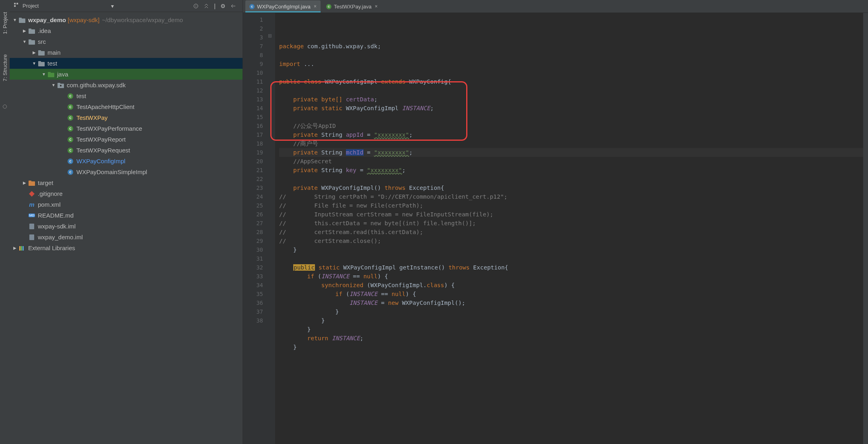 The image size is (868, 444). What do you see at coordinates (32, 205) in the screenshot?
I see `maven-icon: m` at bounding box center [32, 205].